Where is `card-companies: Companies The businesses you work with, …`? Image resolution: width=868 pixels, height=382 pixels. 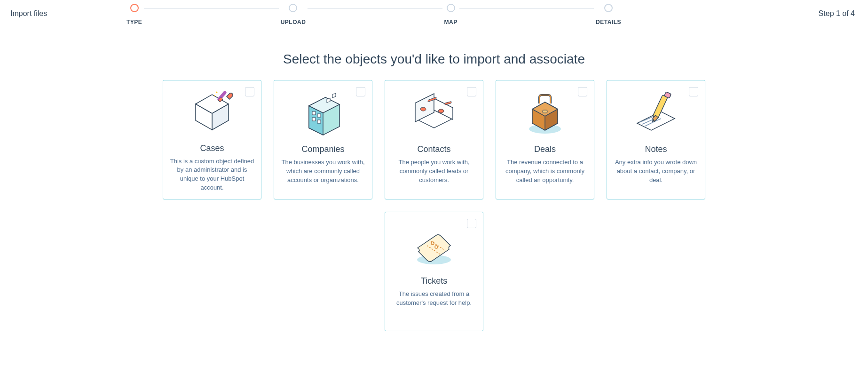
card-companies: Companies The businesses you work with, … is located at coordinates (323, 140).